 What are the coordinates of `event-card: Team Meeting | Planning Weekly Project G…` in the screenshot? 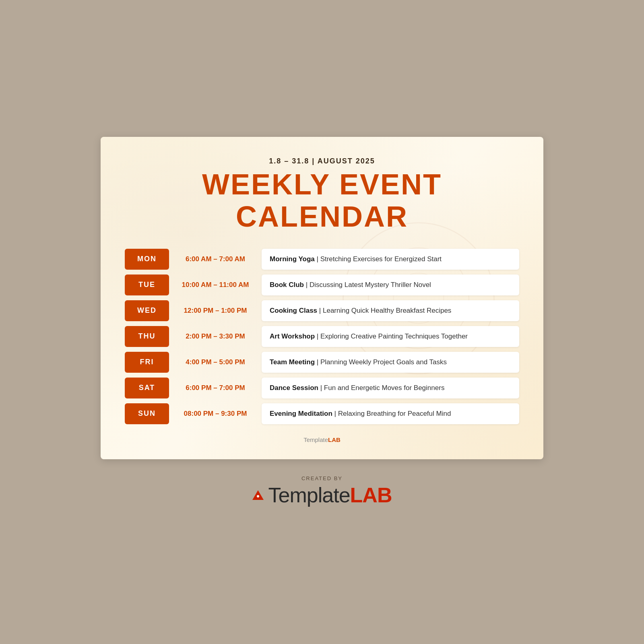 It's located at (390, 362).